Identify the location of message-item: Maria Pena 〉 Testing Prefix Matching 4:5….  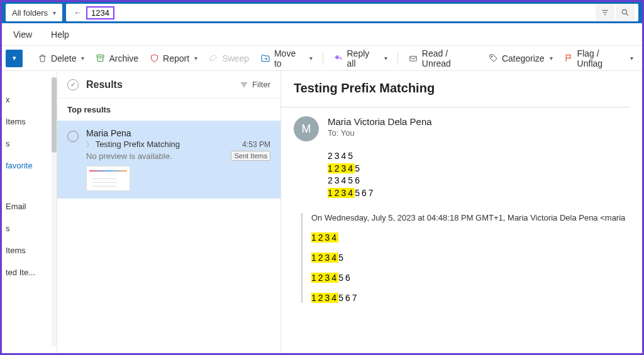
(169, 160).